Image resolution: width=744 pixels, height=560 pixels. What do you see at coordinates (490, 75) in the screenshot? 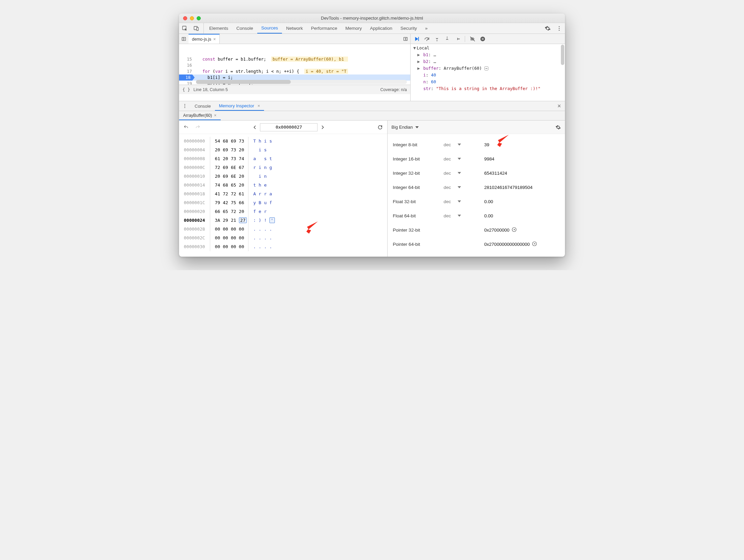
I see `scope-row: i: 40` at bounding box center [490, 75].